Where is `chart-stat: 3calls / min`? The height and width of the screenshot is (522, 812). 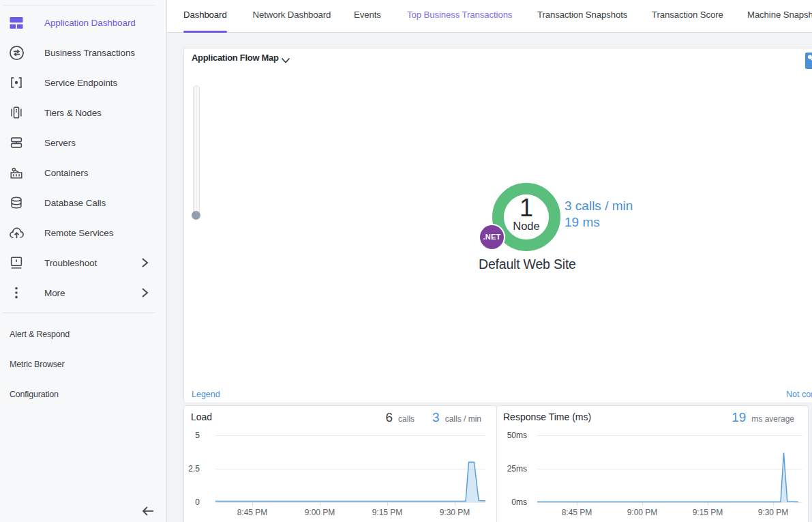
chart-stat: 3calls / min is located at coordinates (457, 418).